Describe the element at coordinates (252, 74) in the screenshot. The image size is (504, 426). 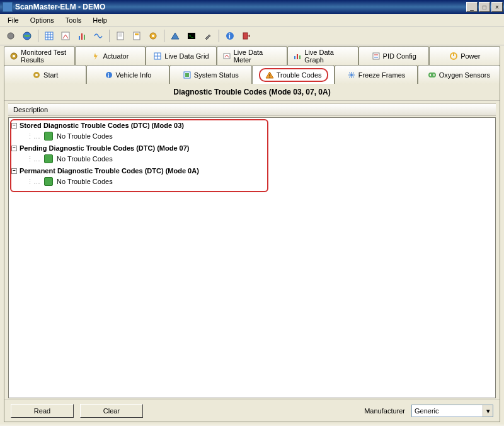
I see `tabs-row-2: Start i Vehicle Info System Status ! Tro…` at that location.